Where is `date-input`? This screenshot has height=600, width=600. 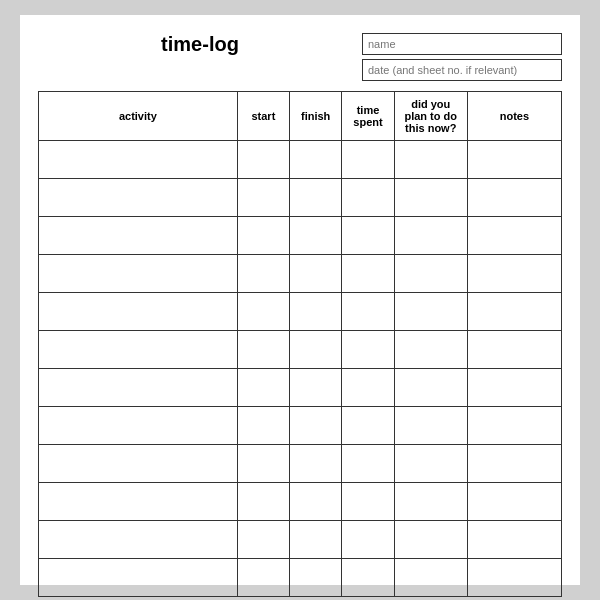
date-input is located at coordinates (462, 70).